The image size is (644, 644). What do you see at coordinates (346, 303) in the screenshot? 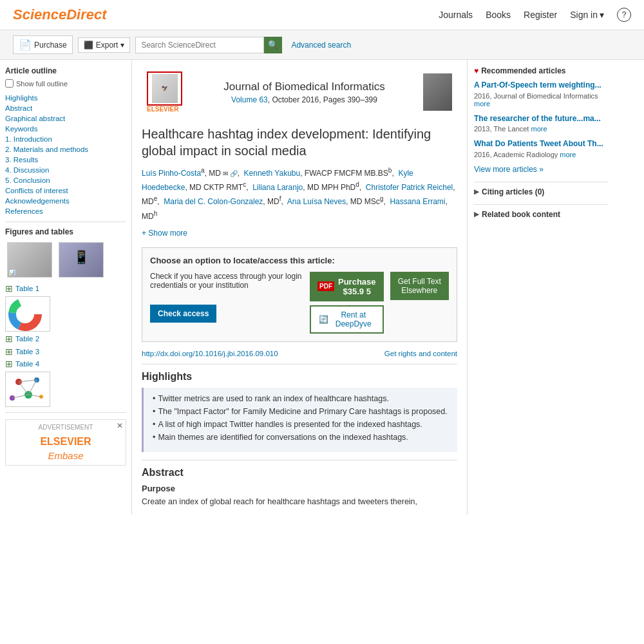
I see `access-right-buttons: PDF Purchase $35.9 5 🔄 Rent at DeepDyve` at bounding box center [346, 303].